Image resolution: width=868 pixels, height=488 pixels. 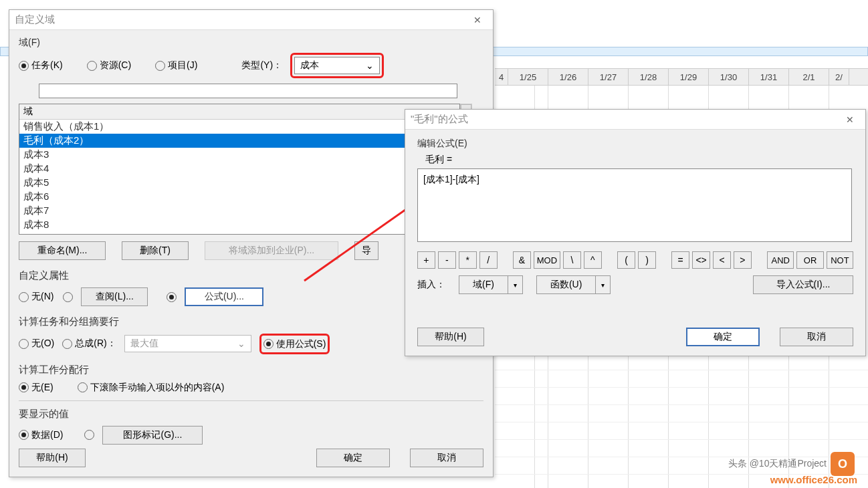 I want to click on field-label: 域(F), so click(x=251, y=43).